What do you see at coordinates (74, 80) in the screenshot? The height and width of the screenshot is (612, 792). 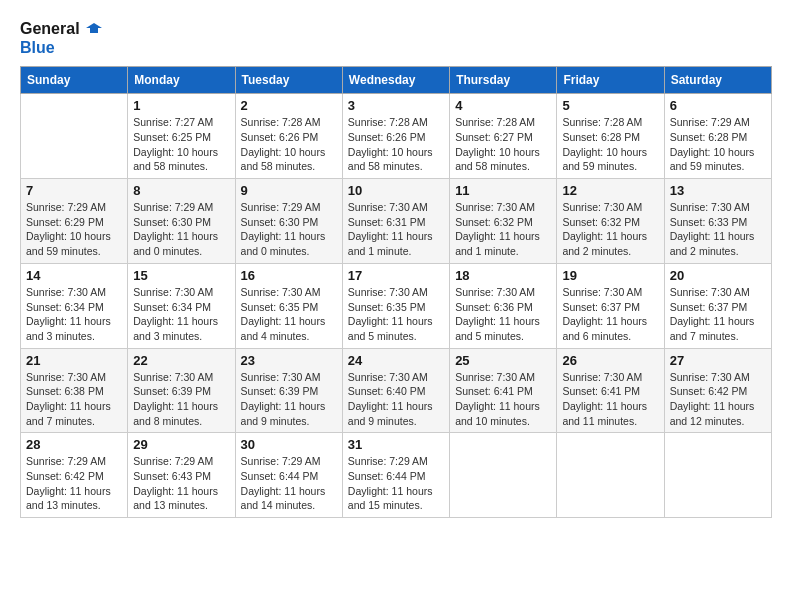 I see `weekday-header: Sunday` at bounding box center [74, 80].